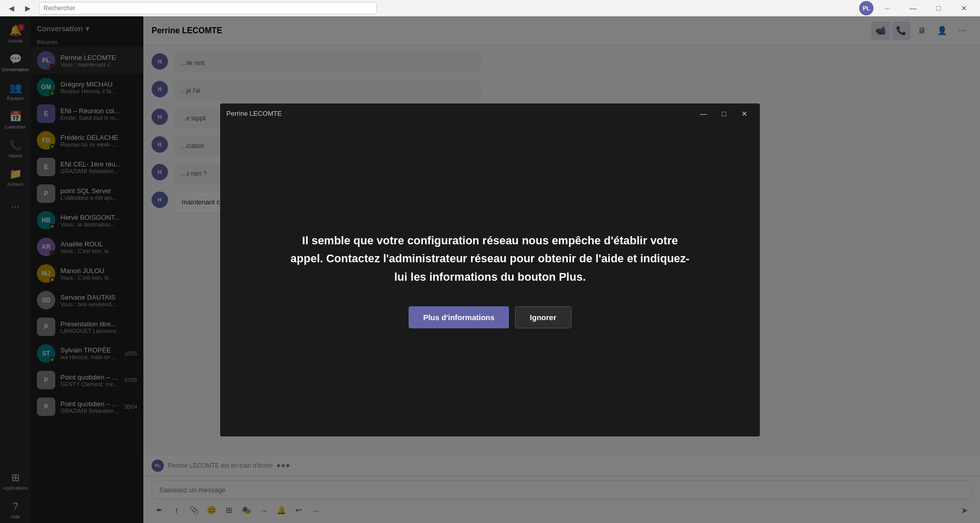 The height and width of the screenshot is (523, 980). I want to click on modal-controls: — □ ✕, so click(724, 114).